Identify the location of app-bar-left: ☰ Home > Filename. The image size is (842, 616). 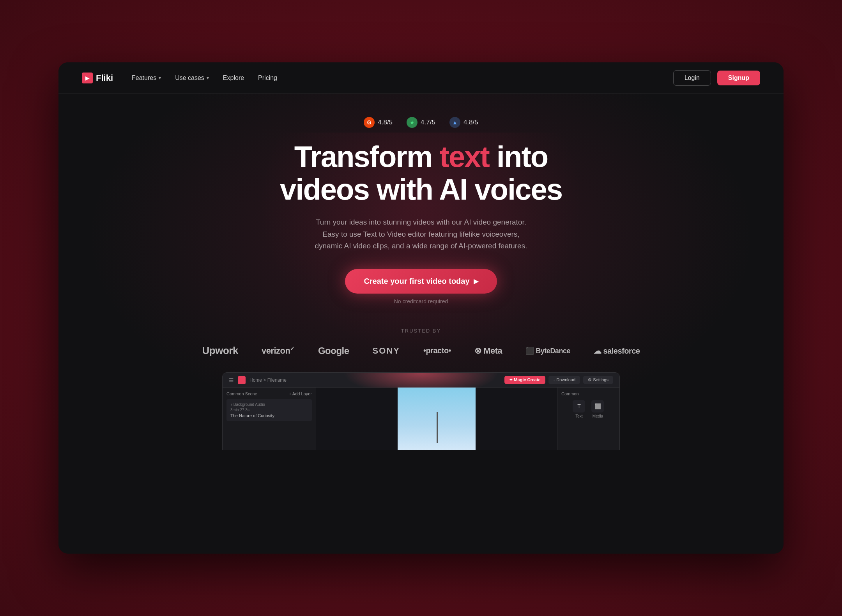
(364, 380).